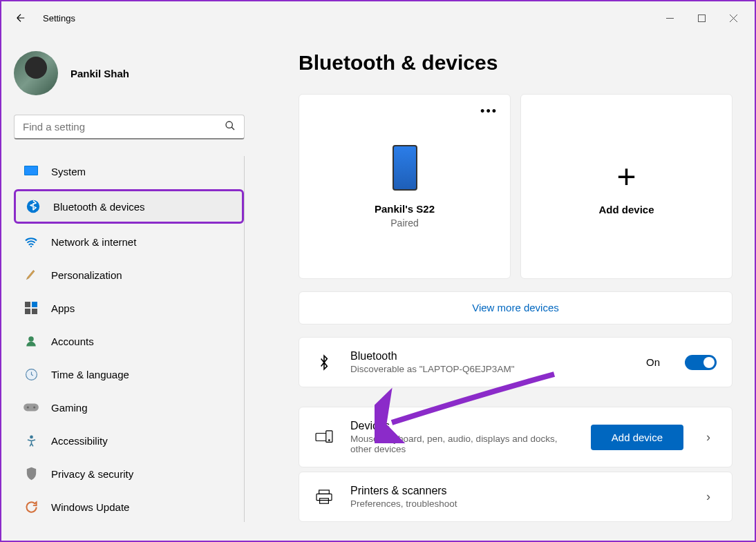  I want to click on toggle-state: On, so click(653, 362).